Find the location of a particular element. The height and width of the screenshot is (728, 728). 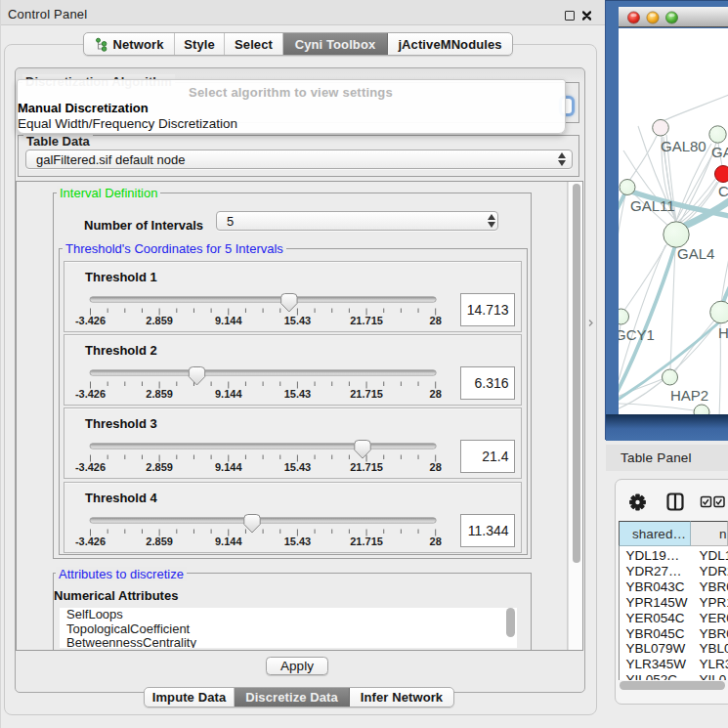

svg-text: GA is located at coordinates (719, 152).